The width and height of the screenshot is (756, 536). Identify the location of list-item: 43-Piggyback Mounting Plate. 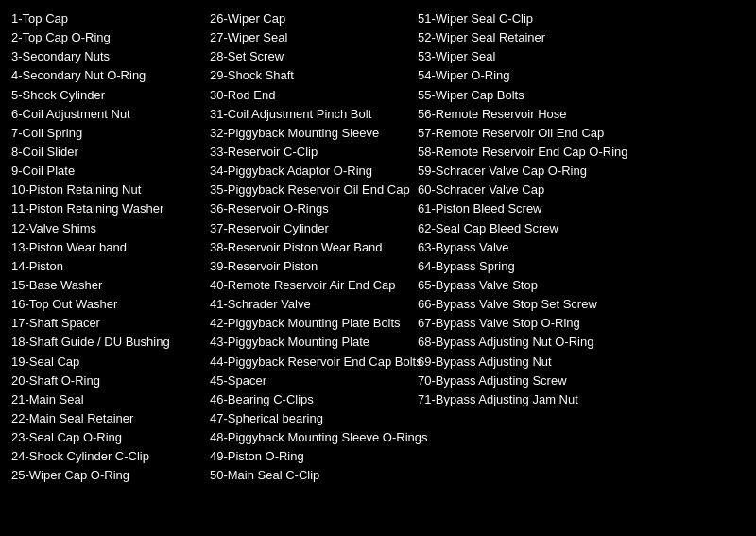
(309, 342).